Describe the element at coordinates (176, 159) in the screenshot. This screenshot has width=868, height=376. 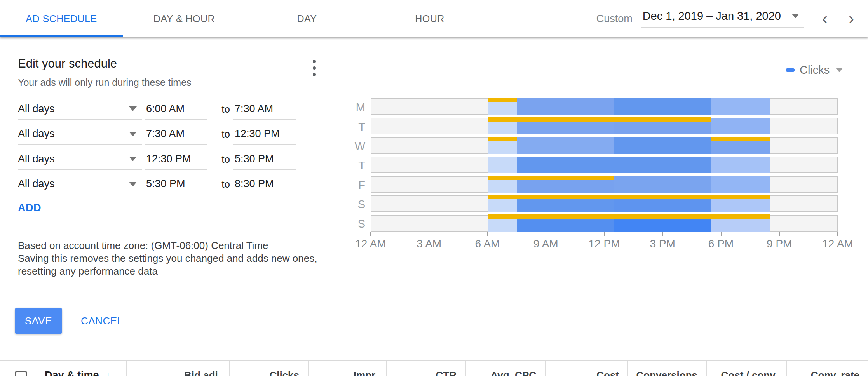
I see `start-time-field: 12:30 PM` at that location.